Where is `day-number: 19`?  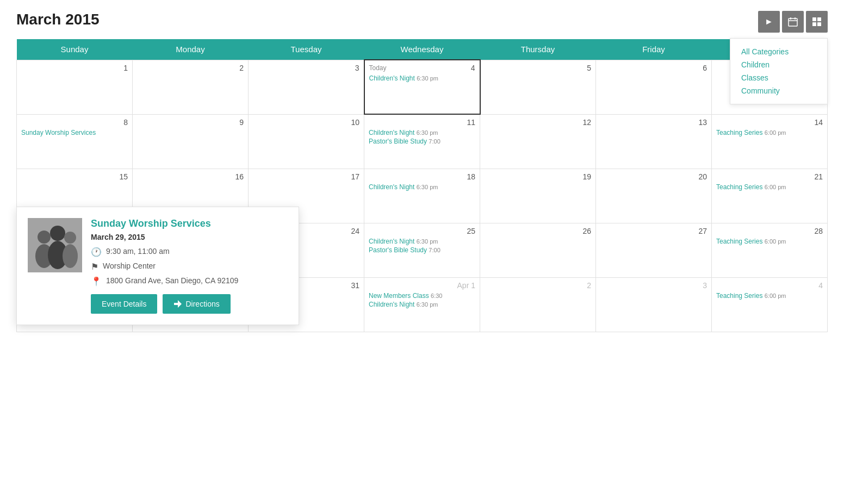 day-number: 19 is located at coordinates (538, 177).